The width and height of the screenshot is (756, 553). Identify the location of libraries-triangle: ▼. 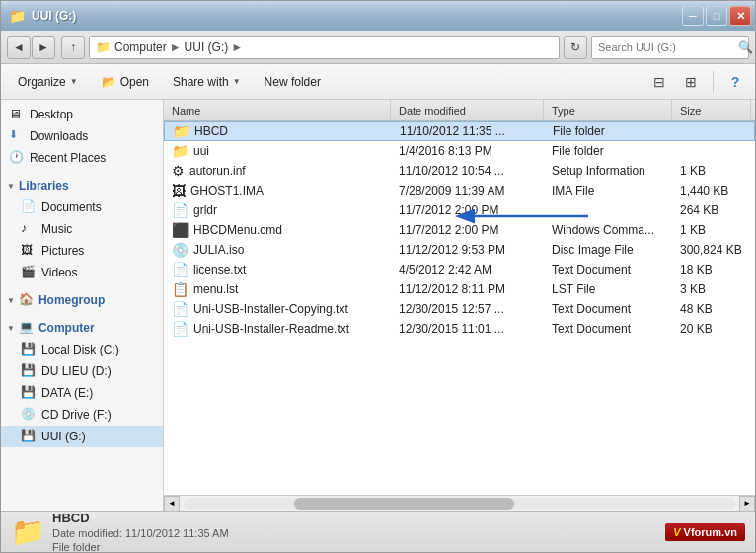
(11, 186).